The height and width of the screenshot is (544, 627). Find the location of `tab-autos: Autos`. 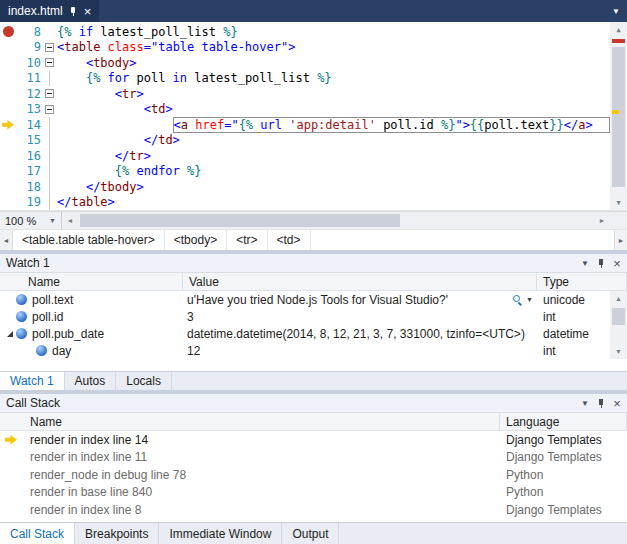

tab-autos: Autos is located at coordinates (91, 381).